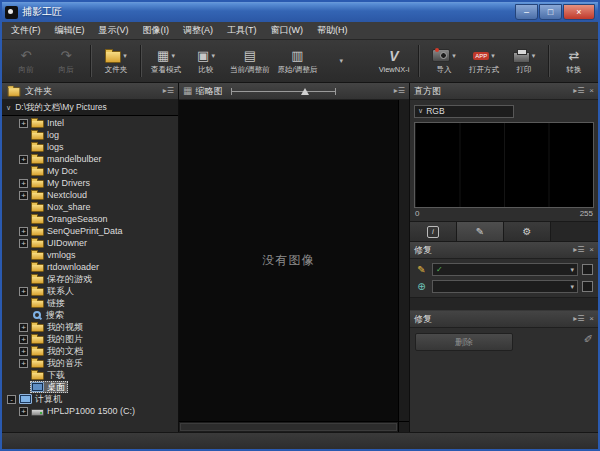 Image resolution: width=600 pixels, height=451 pixels. Describe the element at coordinates (90, 135) in the screenshot. I see `tree-item: log` at that location.